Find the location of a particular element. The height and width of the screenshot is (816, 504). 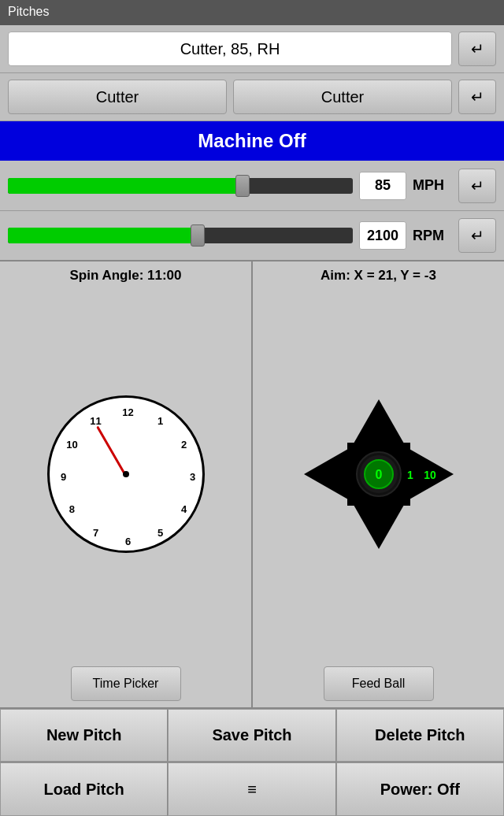

speed-value: 85 is located at coordinates (383, 186).